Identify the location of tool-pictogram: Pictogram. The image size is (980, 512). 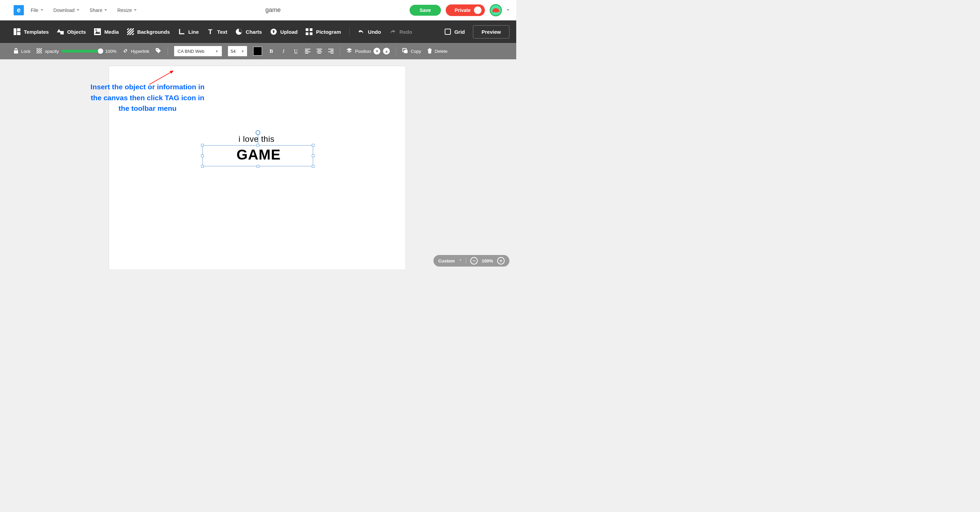
(323, 32).